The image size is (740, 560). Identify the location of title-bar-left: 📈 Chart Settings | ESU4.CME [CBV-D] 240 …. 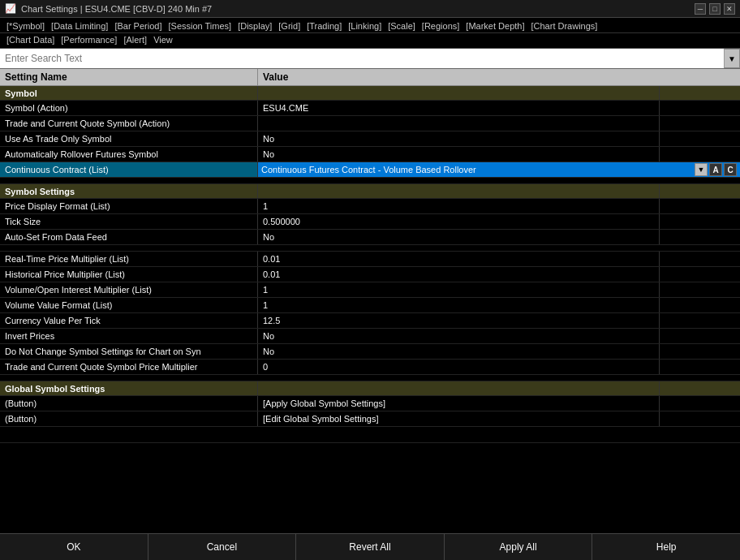
(109, 8).